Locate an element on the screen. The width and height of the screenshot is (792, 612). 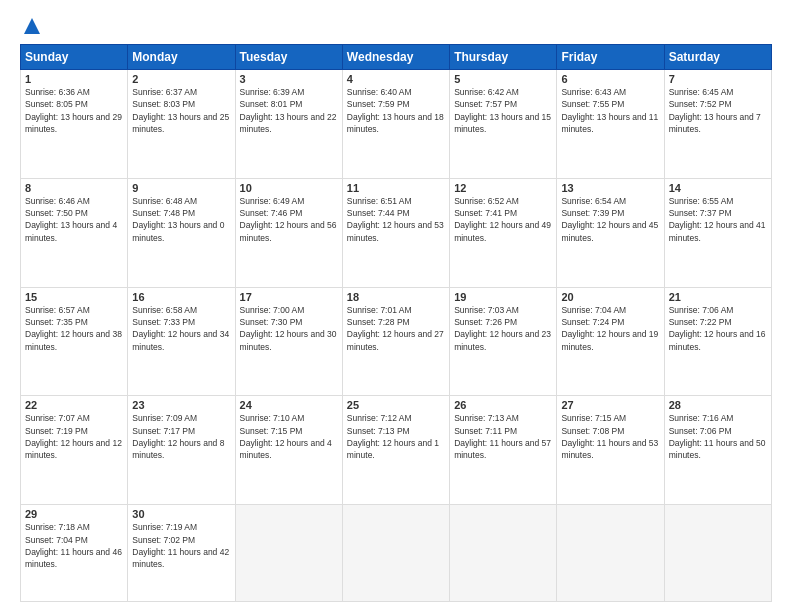
weekday-header-tuesday: Tuesday is located at coordinates (288, 58).